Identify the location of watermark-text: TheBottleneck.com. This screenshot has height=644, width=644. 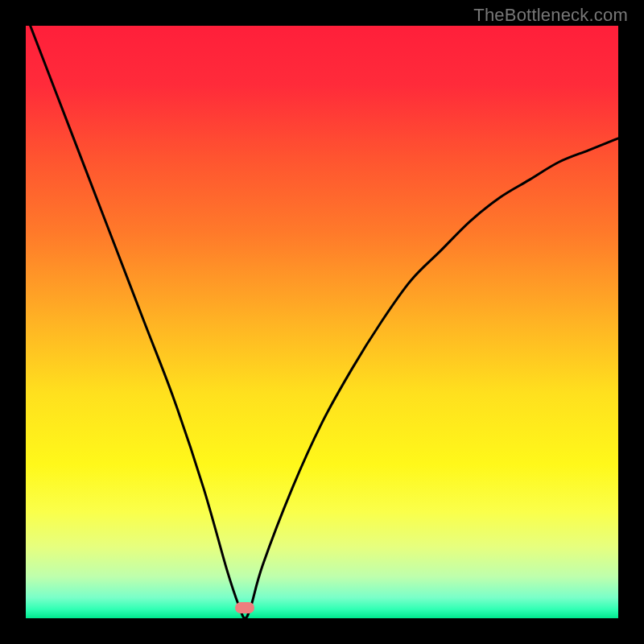
(551, 15).